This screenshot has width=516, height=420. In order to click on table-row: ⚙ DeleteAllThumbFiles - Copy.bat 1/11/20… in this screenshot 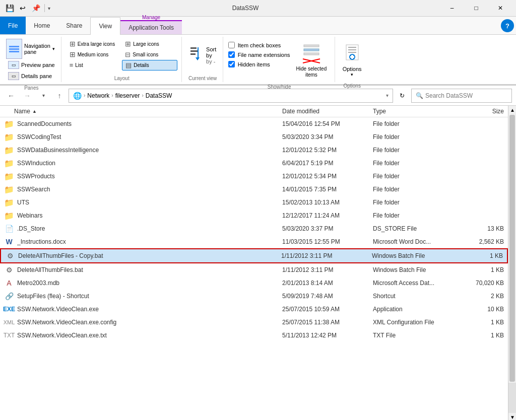, I will do `click(254, 256)`.